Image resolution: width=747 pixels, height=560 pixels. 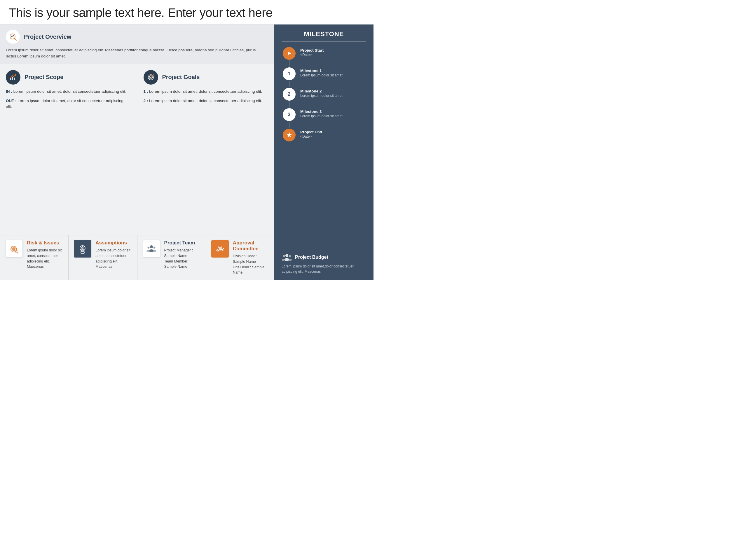 I want to click on scope-in-label: IN :, so click(x=9, y=91).